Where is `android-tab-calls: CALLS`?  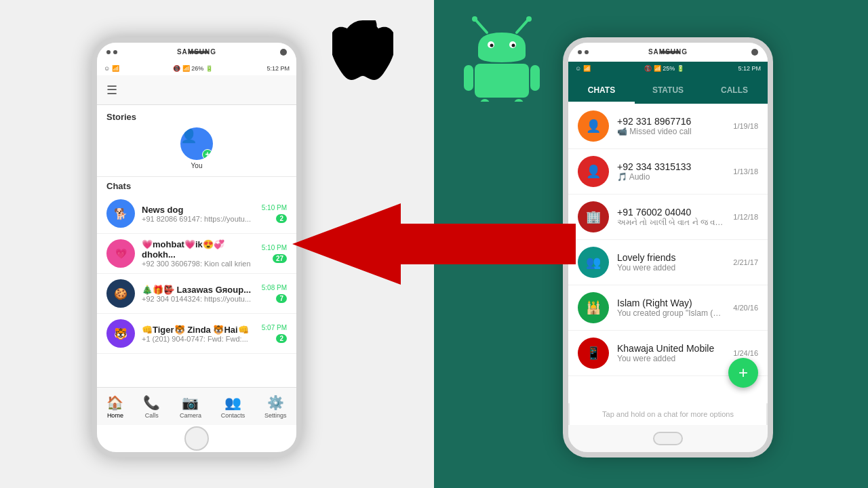 android-tab-calls: CALLS is located at coordinates (734, 91).